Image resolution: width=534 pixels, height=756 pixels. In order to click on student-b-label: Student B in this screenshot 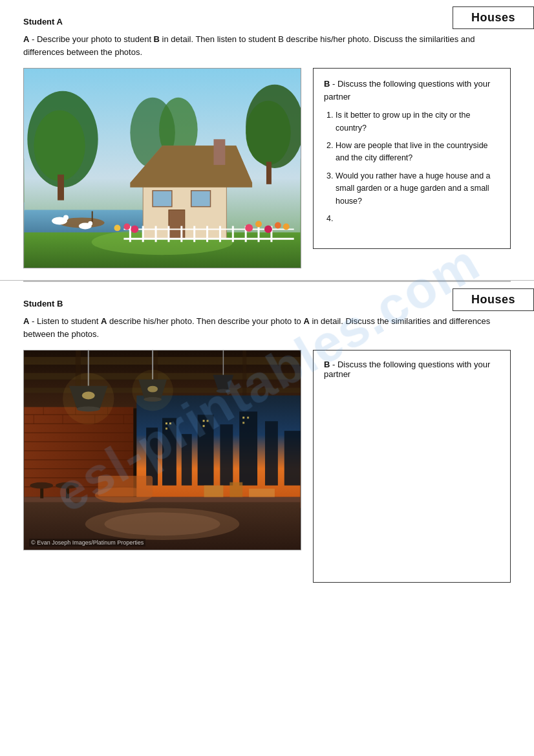, I will do `click(267, 304)`.